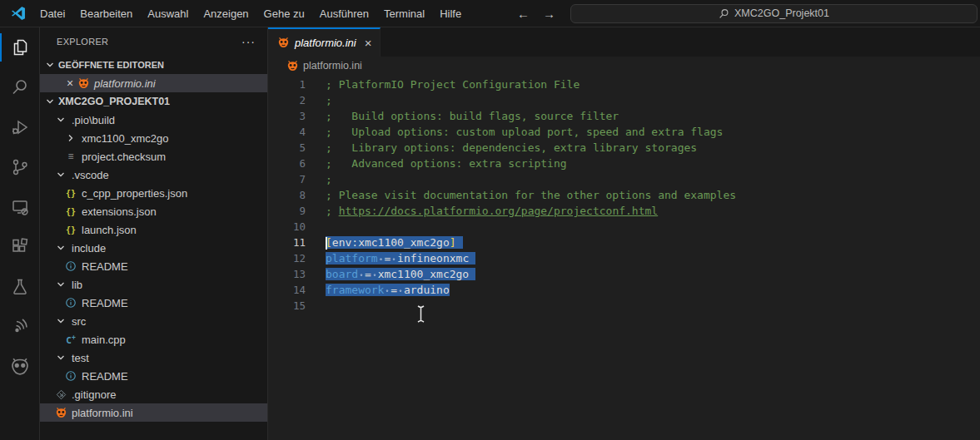 This screenshot has width=980, height=440. Describe the element at coordinates (20, 327) in the screenshot. I see `activity-espressif-button` at that location.